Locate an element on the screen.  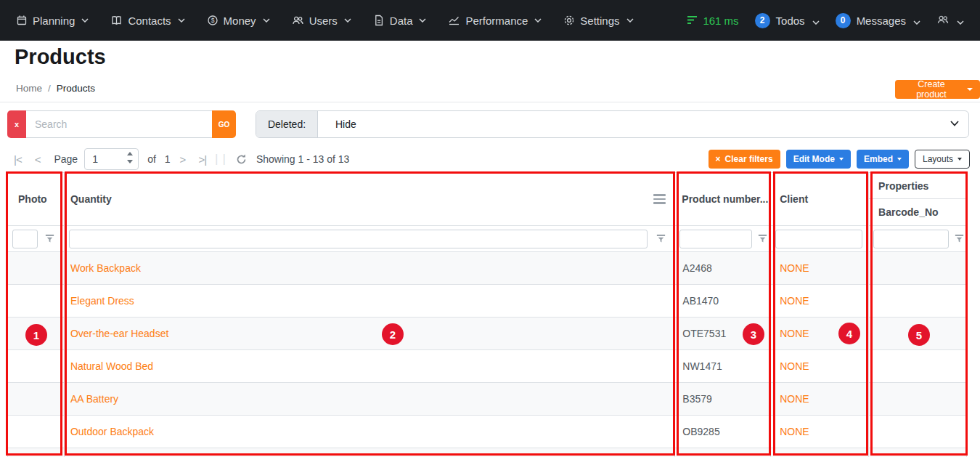
quantity-filter-input is located at coordinates (359, 239).